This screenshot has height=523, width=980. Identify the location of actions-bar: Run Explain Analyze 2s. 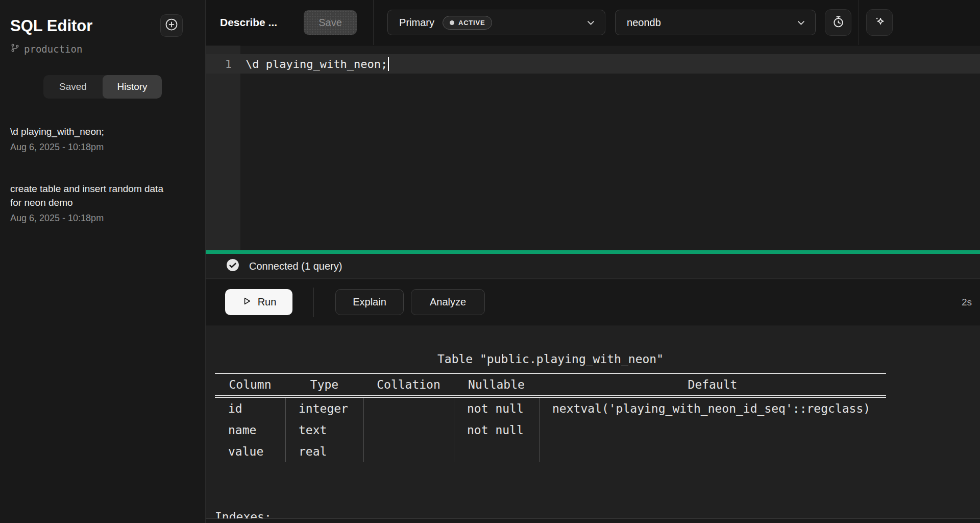
(593, 302).